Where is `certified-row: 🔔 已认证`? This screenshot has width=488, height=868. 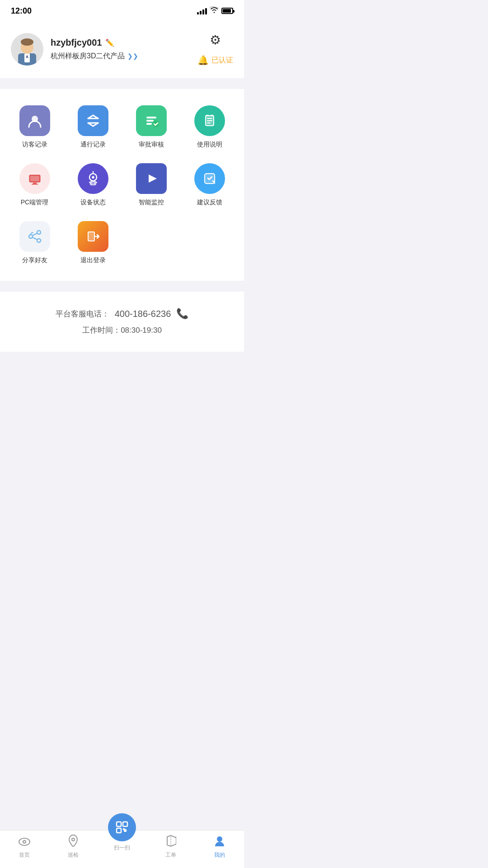 certified-row: 🔔 已认证 is located at coordinates (215, 60).